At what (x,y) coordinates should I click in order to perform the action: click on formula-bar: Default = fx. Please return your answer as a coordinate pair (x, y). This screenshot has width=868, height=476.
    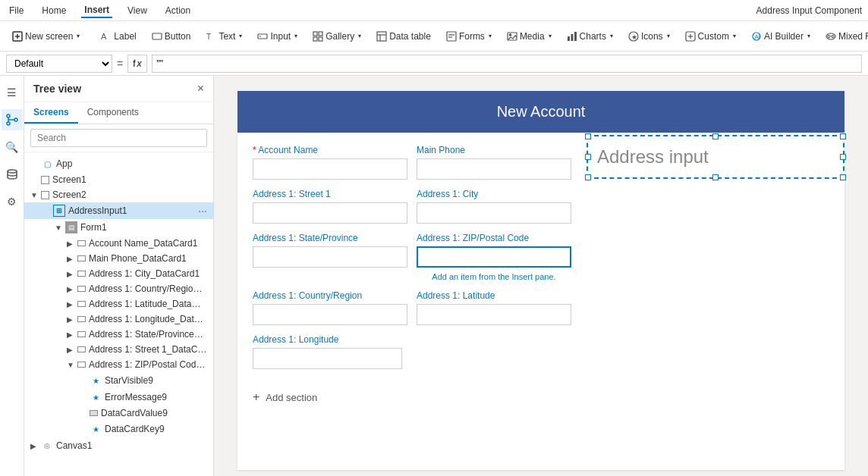
    Looking at the image, I should click on (434, 64).